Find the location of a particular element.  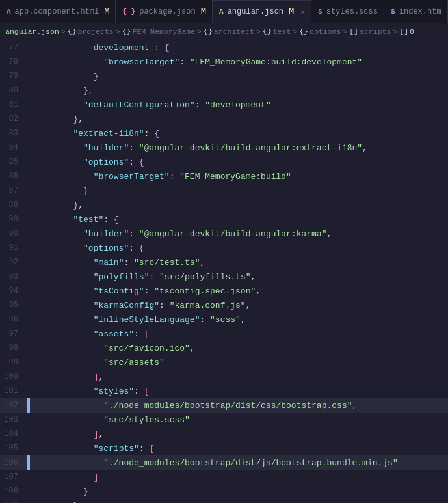

scss-icon: S is located at coordinates (320, 12).